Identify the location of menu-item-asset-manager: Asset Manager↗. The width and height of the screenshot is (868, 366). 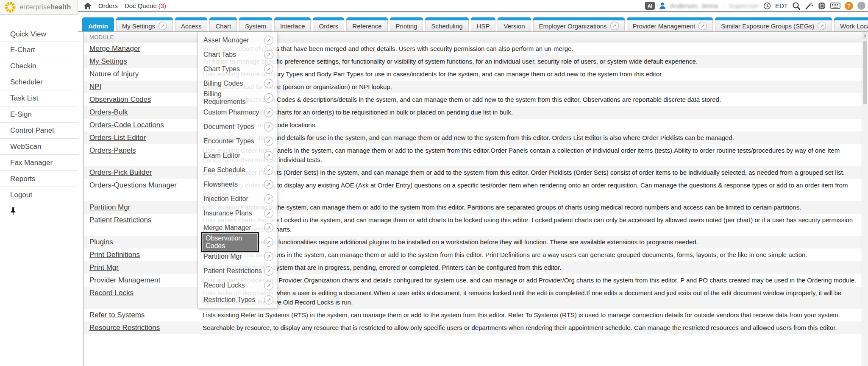
(237, 40).